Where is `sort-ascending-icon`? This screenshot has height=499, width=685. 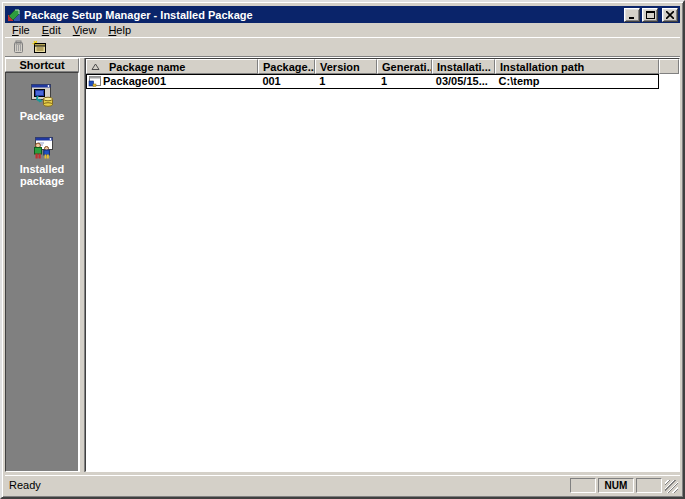
sort-ascending-icon is located at coordinates (96, 67).